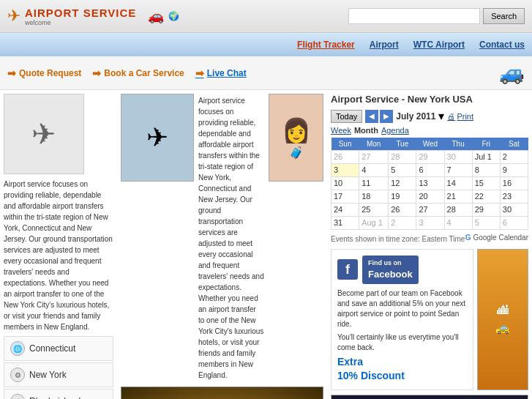  What do you see at coordinates (402, 184) in the screenshot?
I see `cal-cell: 12` at bounding box center [402, 184].